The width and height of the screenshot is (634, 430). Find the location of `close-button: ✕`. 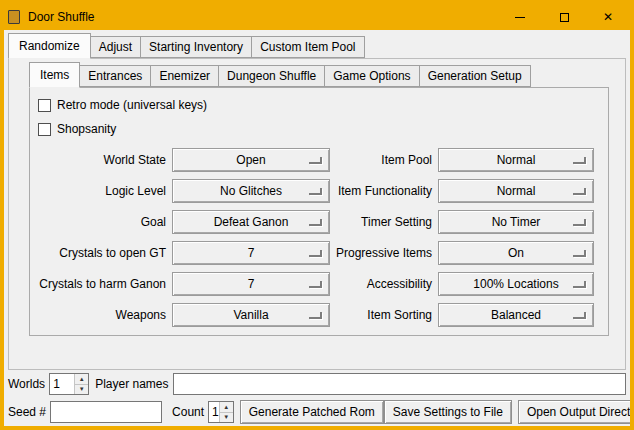

close-button: ✕ is located at coordinates (608, 17).